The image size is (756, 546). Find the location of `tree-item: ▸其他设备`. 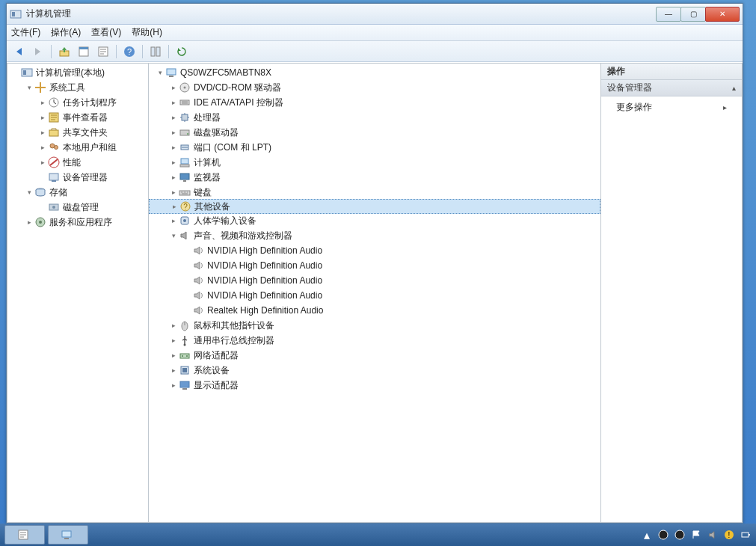

tree-item: ▸其他设备 is located at coordinates (375, 206).